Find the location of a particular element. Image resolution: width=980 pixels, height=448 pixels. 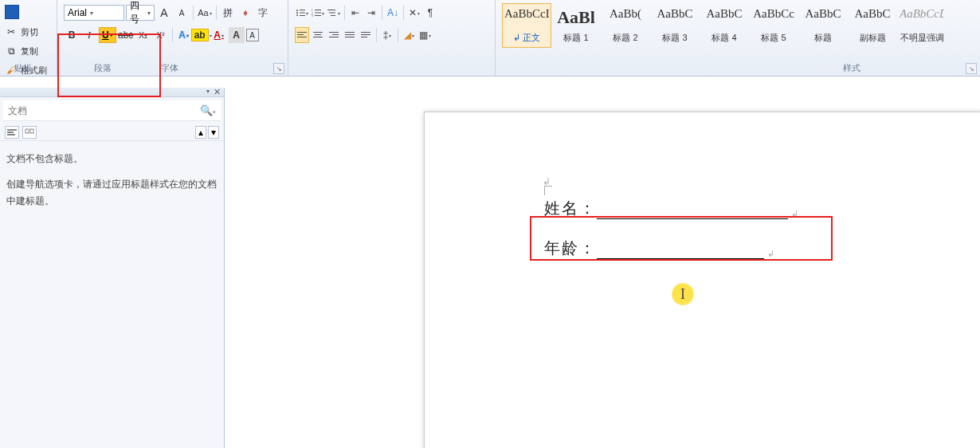

char-border-button: A is located at coordinates (253, 35).